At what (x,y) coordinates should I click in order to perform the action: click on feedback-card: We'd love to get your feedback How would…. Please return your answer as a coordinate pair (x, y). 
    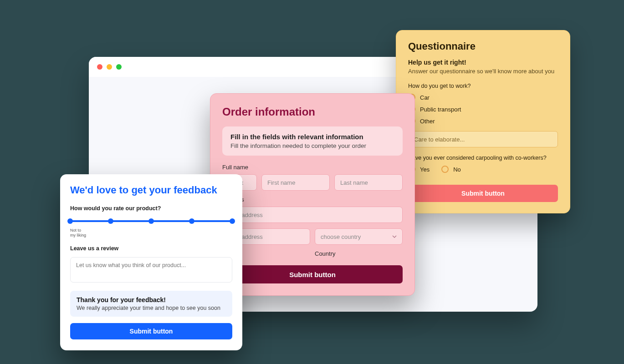
    Looking at the image, I should click on (151, 262).